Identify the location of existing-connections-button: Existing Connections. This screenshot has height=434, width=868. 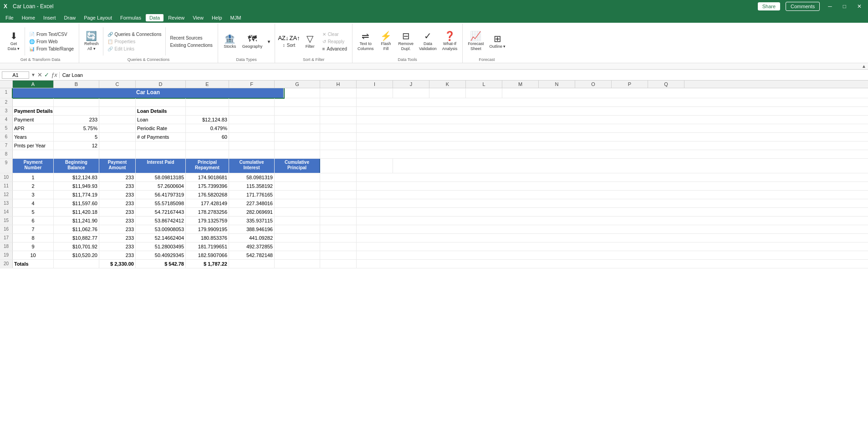
(191, 45).